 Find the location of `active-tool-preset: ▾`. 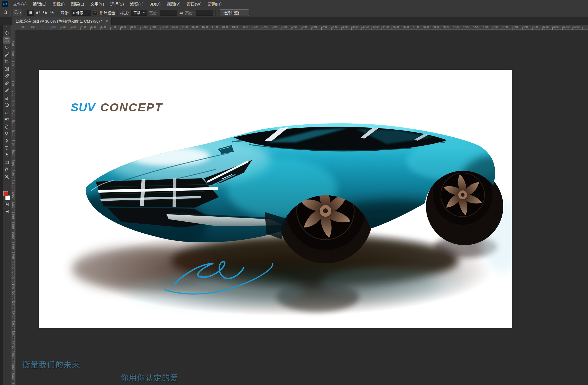

active-tool-preset: ▾ is located at coordinates (18, 13).